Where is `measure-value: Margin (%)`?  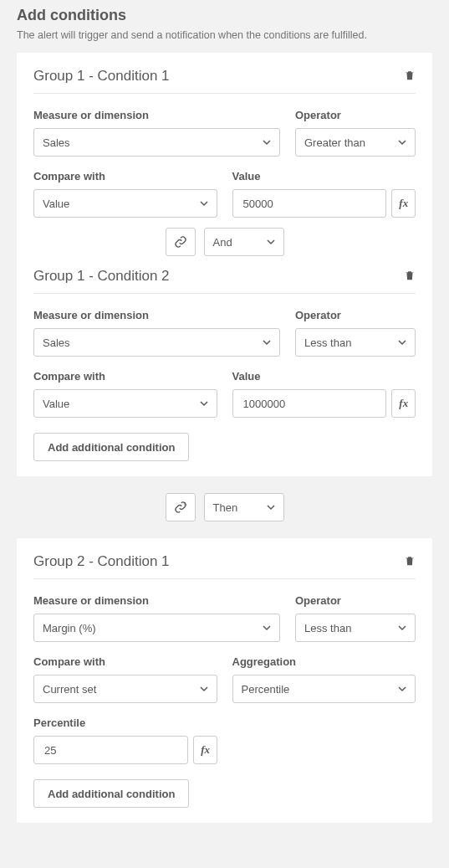
measure-value: Margin (%) is located at coordinates (69, 628).